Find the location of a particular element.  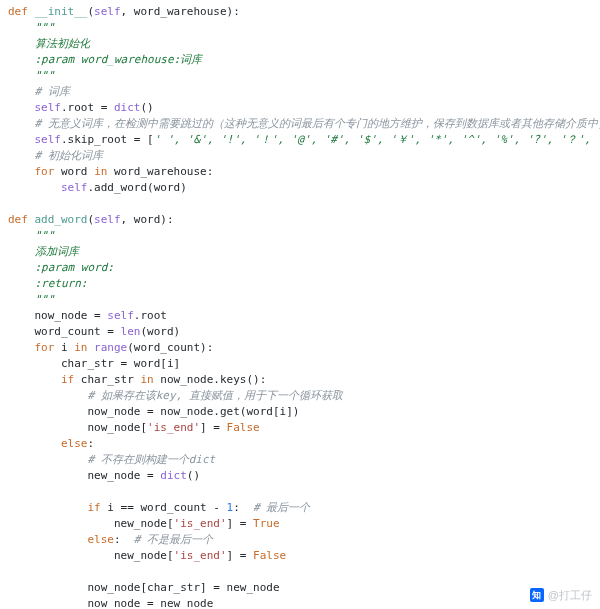

code-line: new_node['is_end'] = False is located at coordinates (200, 556).